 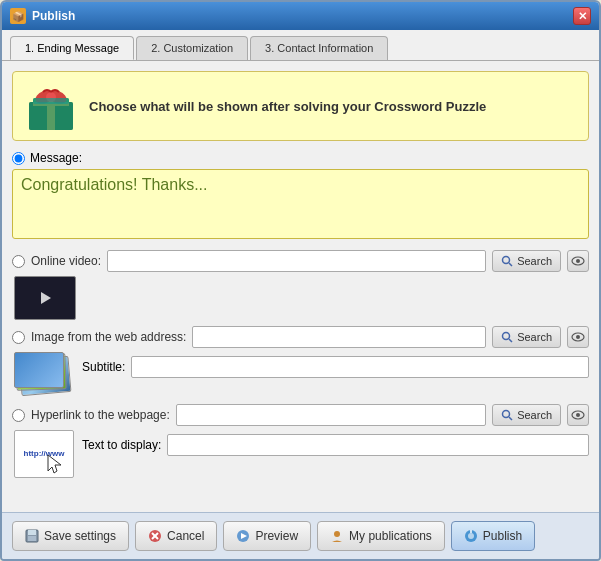 What do you see at coordinates (300, 158) in the screenshot?
I see `message-radio-row: Message:` at bounding box center [300, 158].